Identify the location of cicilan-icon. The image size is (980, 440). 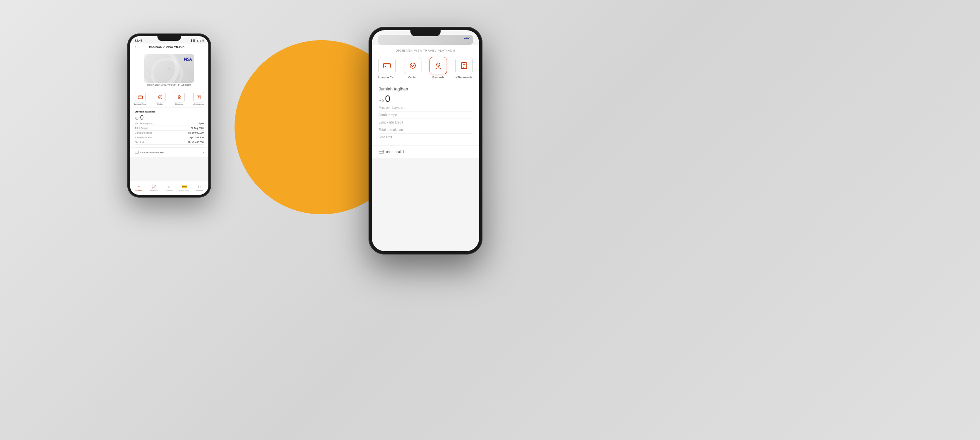
(160, 97).